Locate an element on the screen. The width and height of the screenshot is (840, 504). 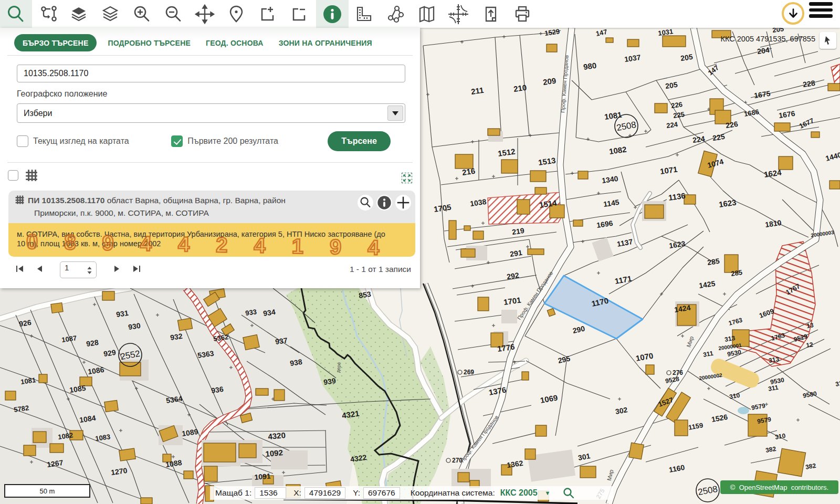
svg-text: 219 is located at coordinates (518, 231).